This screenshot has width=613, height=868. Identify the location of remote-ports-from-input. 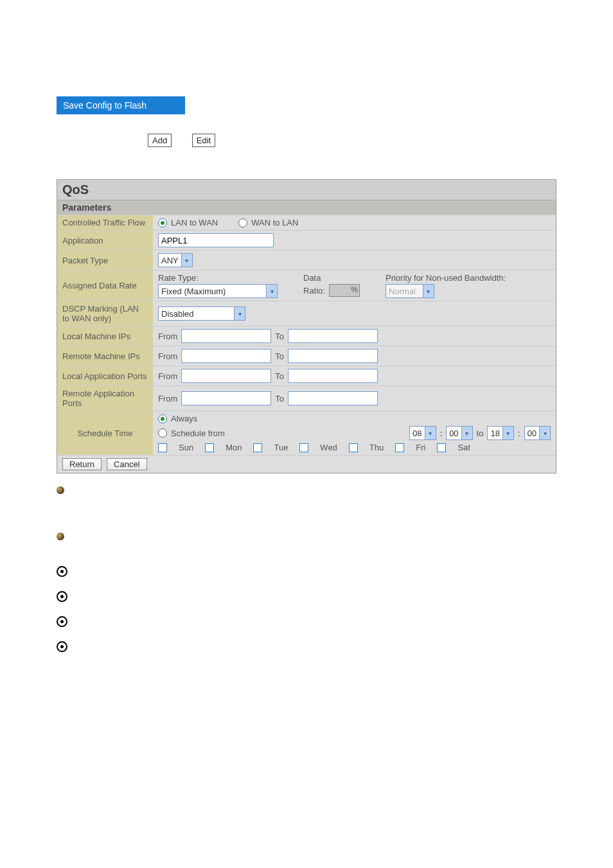
(226, 398).